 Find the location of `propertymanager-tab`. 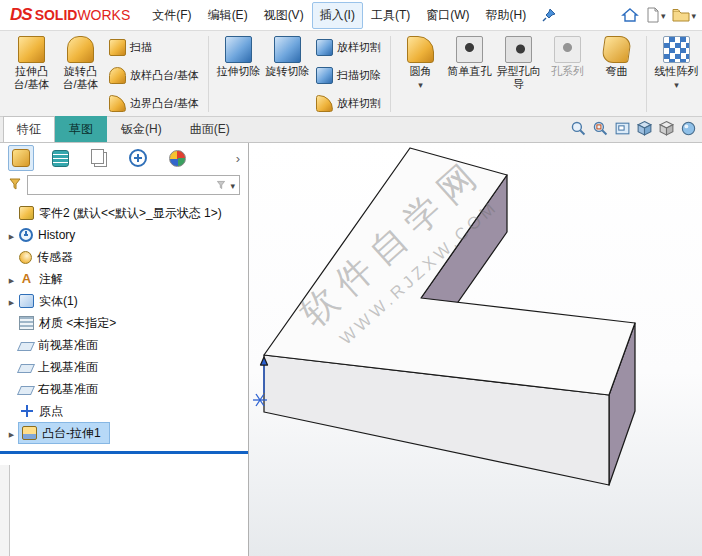

propertymanager-tab is located at coordinates (60, 158).